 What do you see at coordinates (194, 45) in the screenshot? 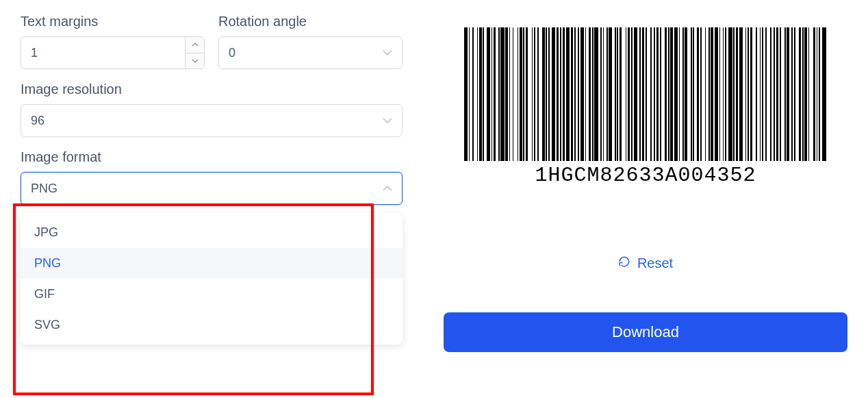
I see `text-margins-increment` at bounding box center [194, 45].